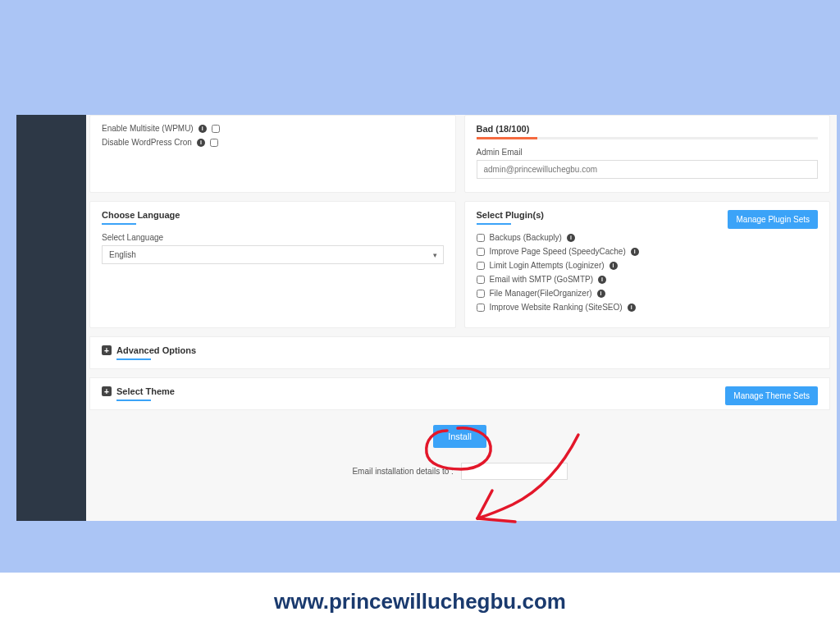  What do you see at coordinates (272, 215) in the screenshot?
I see `language-title: Choose Language` at bounding box center [272, 215].